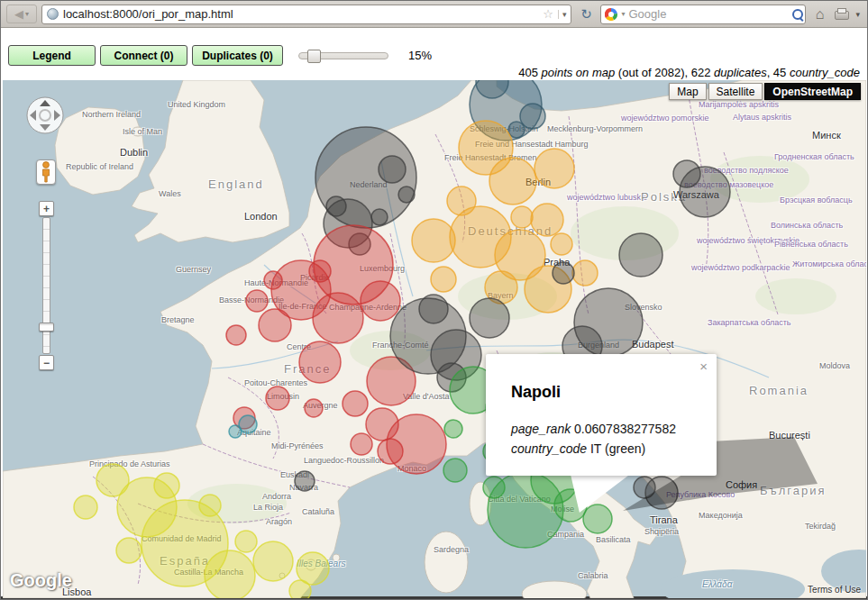 Image resolution: width=868 pixels, height=600 pixels. What do you see at coordinates (689, 73) in the screenshot?
I see `stats-line-1: 405 points on map (out of 2082), 622 dup…` at bounding box center [689, 73].